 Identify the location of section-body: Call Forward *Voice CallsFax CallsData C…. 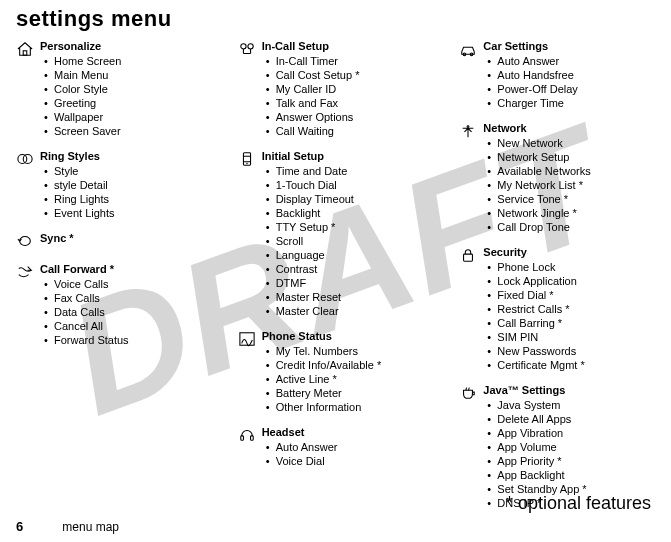
(126, 305).